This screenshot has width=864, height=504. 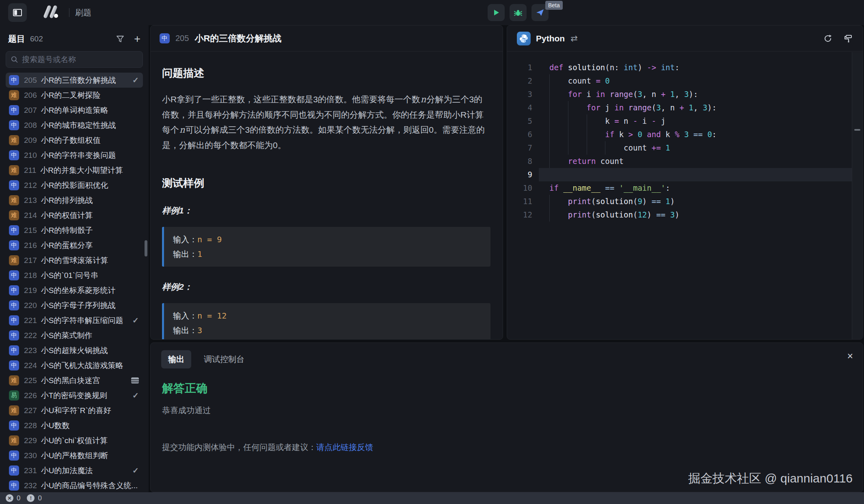 I want to click on run-button, so click(x=496, y=13).